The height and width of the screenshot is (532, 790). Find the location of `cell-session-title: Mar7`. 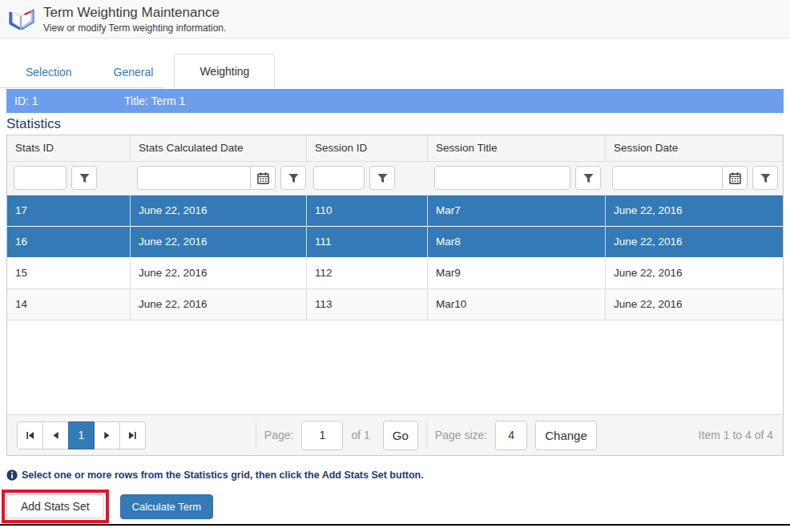

cell-session-title: Mar7 is located at coordinates (517, 211).